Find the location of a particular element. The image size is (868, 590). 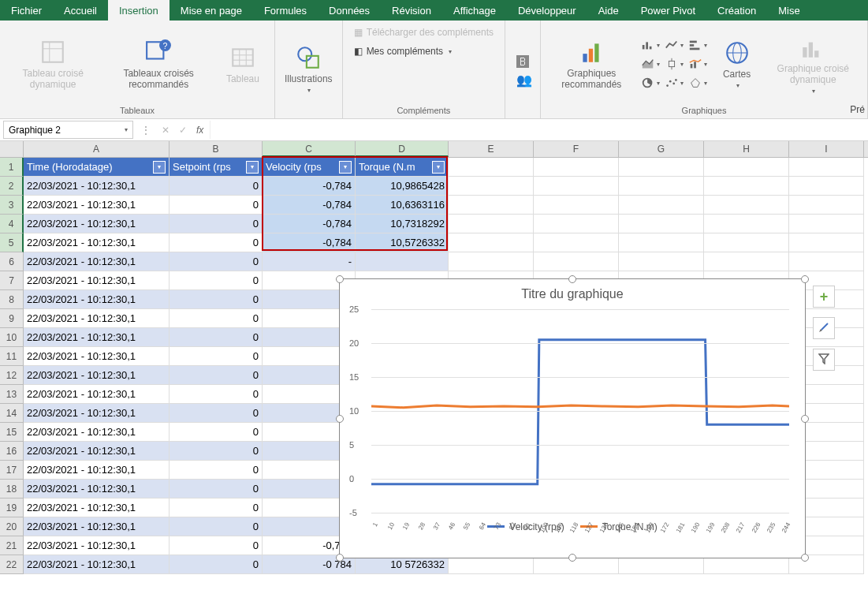

chart-elements-button: + is located at coordinates (824, 297).